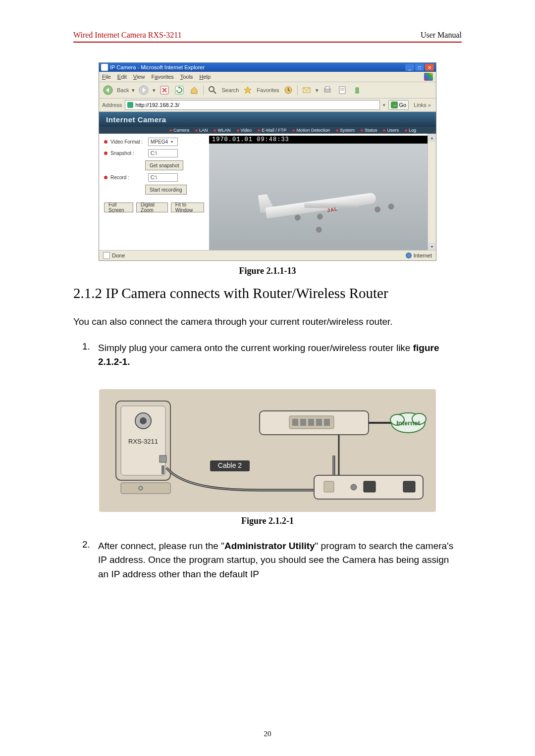 The height and width of the screenshot is (756, 535). I want to click on camera-video-pane: 1970.01.01 09:48:33 JAL, so click(321, 193).